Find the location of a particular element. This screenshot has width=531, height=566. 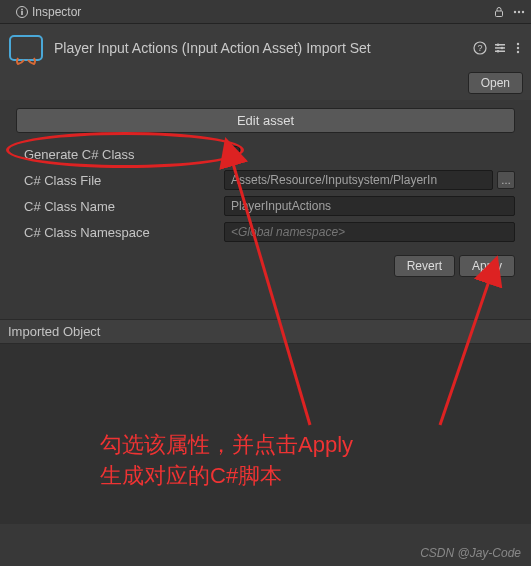

watermark: CSDN @Jay-Code is located at coordinates (470, 553).